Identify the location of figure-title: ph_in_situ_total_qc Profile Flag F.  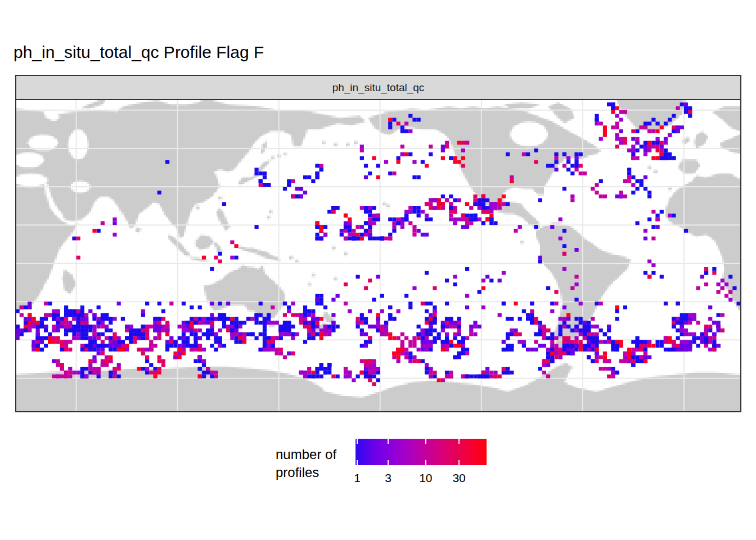
(138, 52).